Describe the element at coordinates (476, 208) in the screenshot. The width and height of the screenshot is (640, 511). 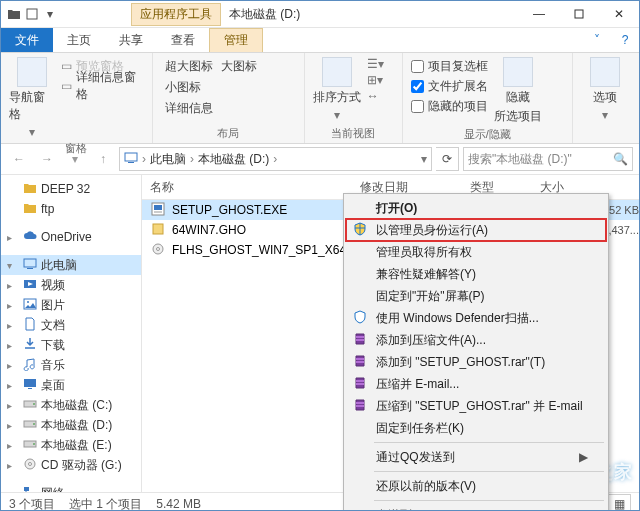
I see `menu-item: 打开(O)` at that location.